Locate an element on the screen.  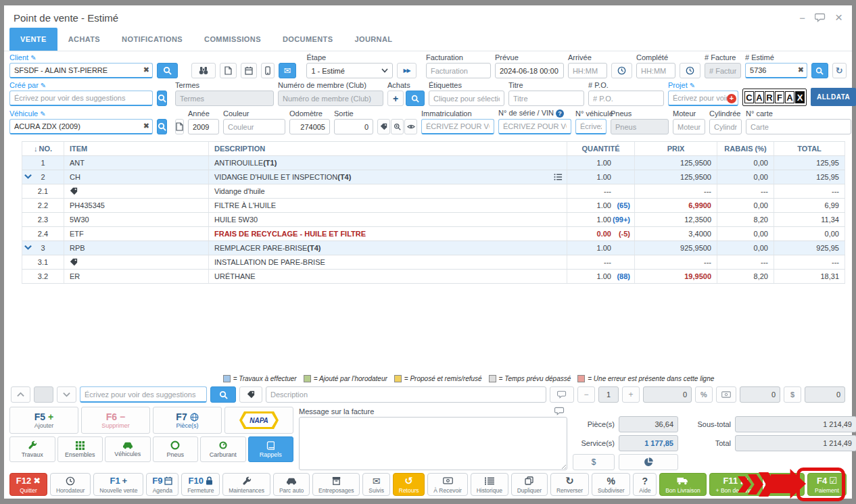
fermeture-button: F10 Fermeture is located at coordinates (200, 484).